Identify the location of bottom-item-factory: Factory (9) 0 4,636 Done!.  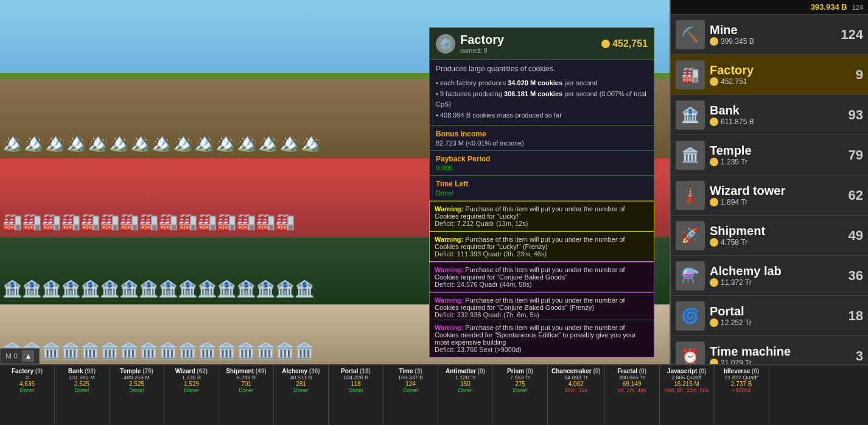
(27, 395).